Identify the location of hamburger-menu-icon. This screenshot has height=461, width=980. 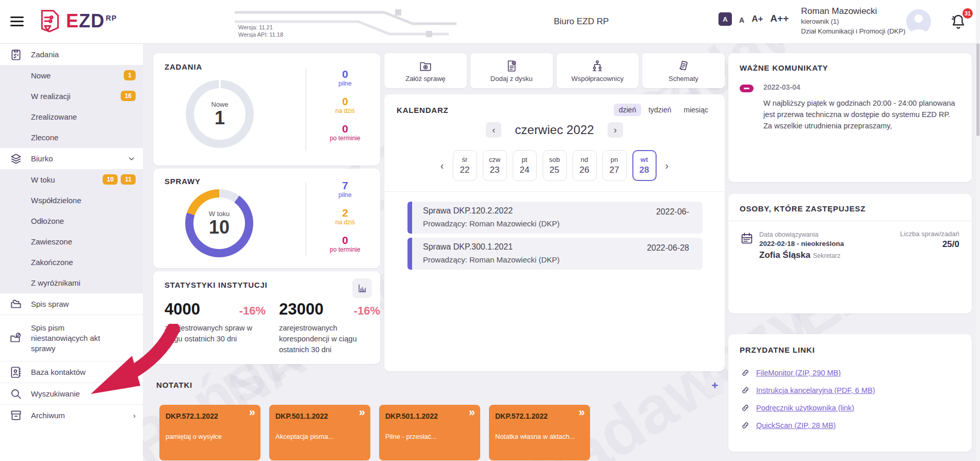
(17, 22).